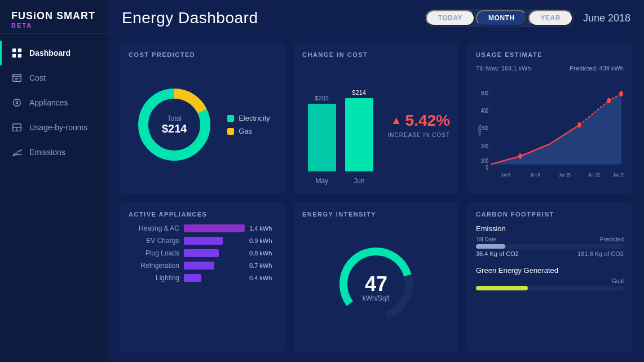 The image size is (644, 362). Describe the element at coordinates (175, 129) in the screenshot. I see `total-value: $214` at that location.